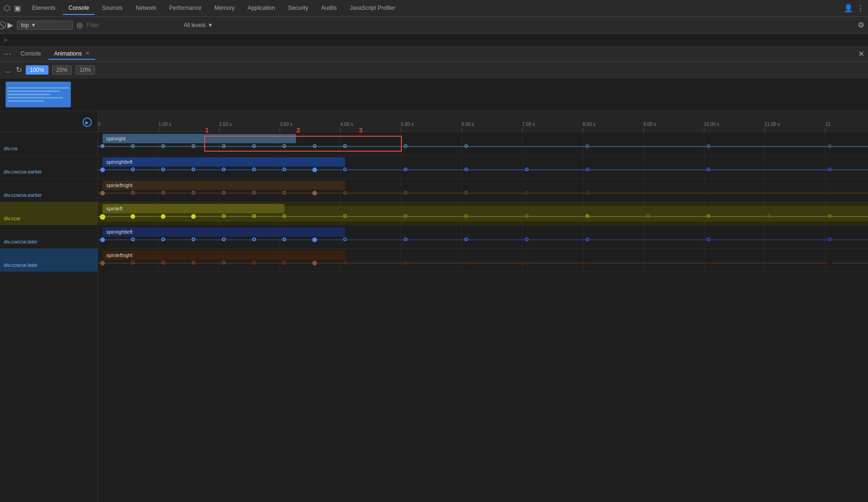 This screenshot has height=502, width=868. I want to click on anim-label-spinleft: spinleft, so click(115, 209).